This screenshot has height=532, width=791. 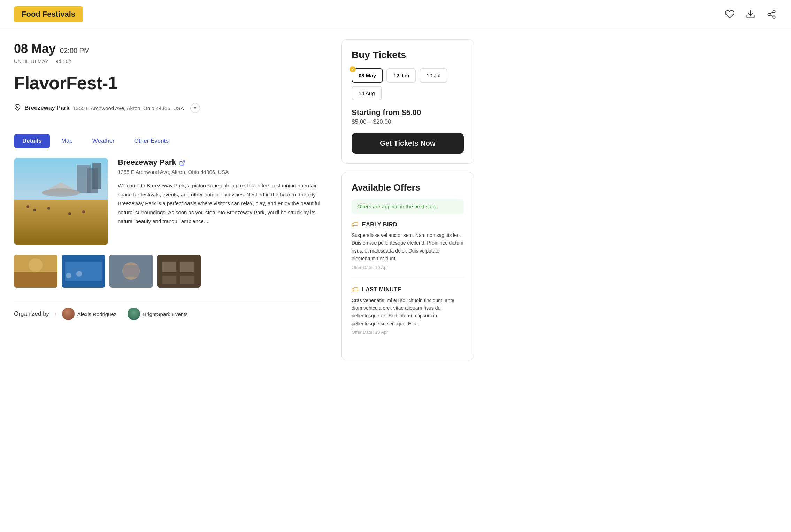 What do you see at coordinates (167, 201) in the screenshot?
I see `venue-section: Breezeway Park 1355 E Archwood Ave, Akro…` at bounding box center [167, 201].